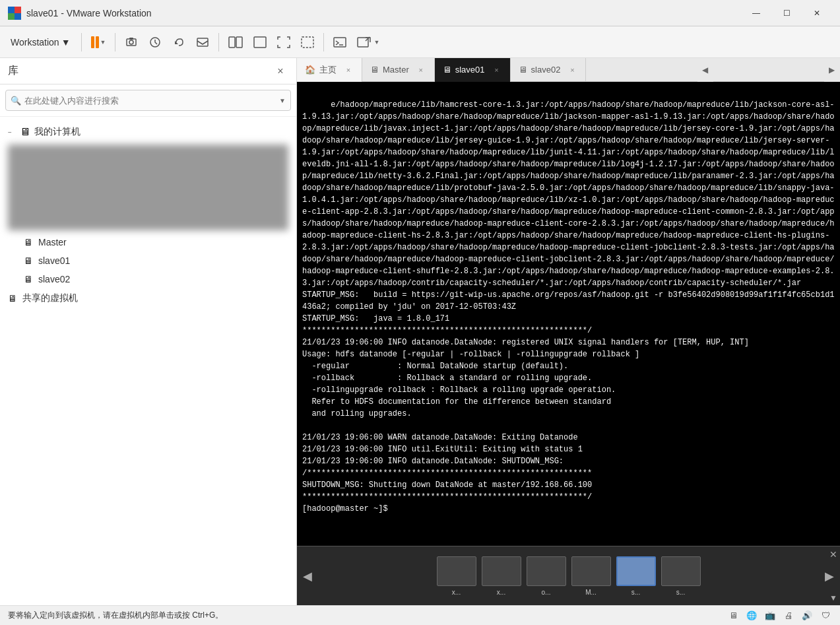 The image size is (840, 625). Describe the element at coordinates (307, 42) in the screenshot. I see `unity-view-button` at that location.